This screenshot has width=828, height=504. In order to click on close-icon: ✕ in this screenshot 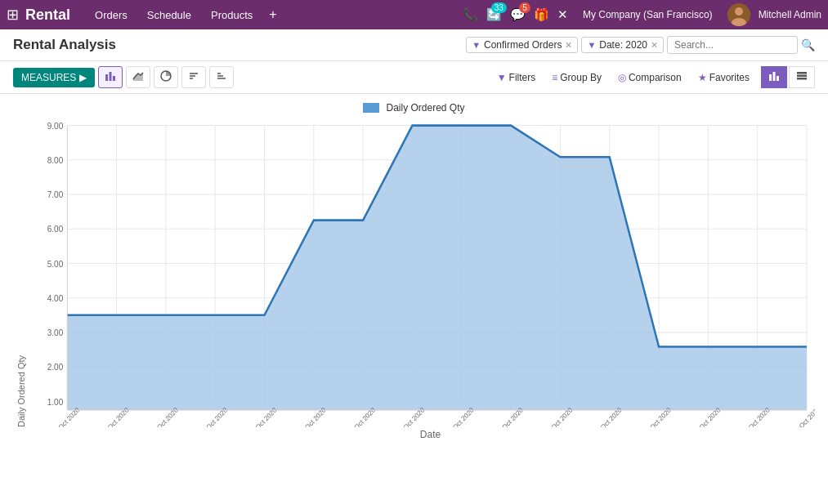, I will do `click(562, 15)`.